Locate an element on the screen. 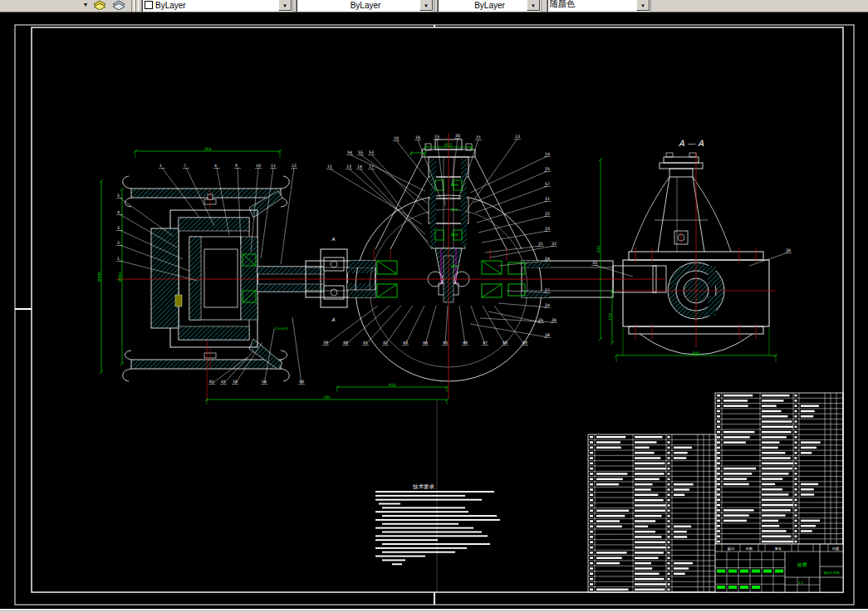  svg-text: 432 is located at coordinates (598, 249).